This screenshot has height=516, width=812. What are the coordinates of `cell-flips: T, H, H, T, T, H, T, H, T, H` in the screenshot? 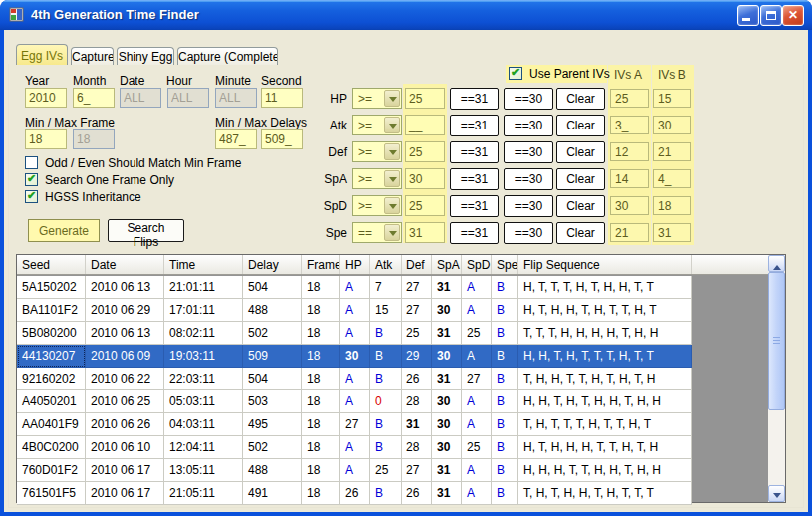 It's located at (606, 379).